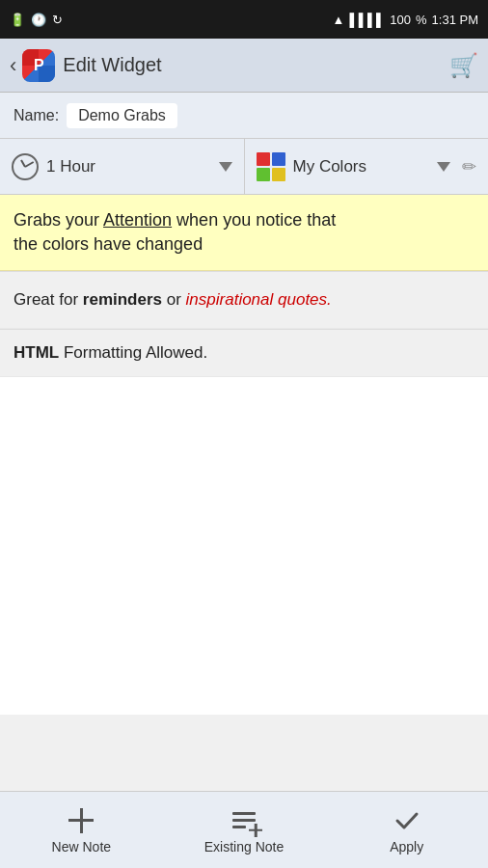 This screenshot has height=868, width=488. Describe the element at coordinates (244, 19) in the screenshot. I see `status-bar: 🔋 🕐 ↻ ▲ ▌▌▌▌ 100% 1:31 PM` at that location.